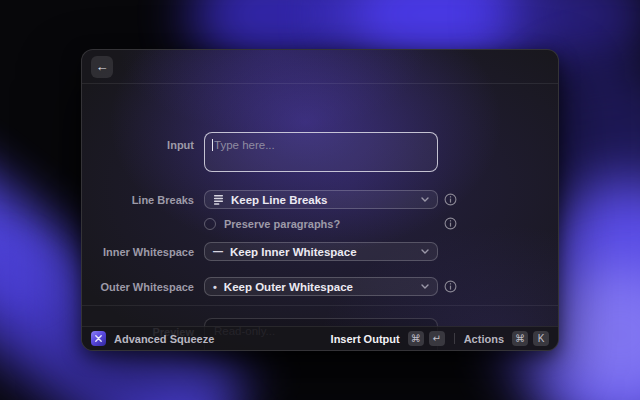 The image size is (640, 400). Describe the element at coordinates (321, 252) in the screenshot. I see `inner-whitespace-dropdown: — Keep Inner Whitespace` at that location.